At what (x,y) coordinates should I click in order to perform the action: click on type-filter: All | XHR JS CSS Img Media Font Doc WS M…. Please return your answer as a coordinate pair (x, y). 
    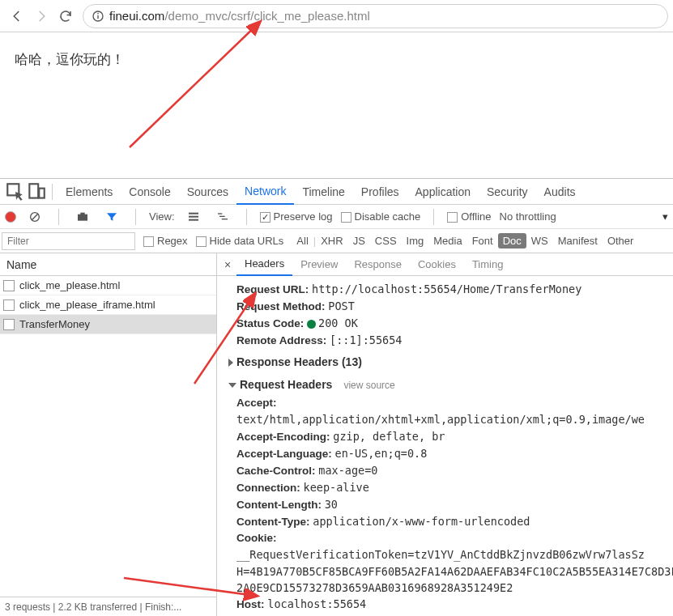
    Looking at the image, I should click on (465, 241).